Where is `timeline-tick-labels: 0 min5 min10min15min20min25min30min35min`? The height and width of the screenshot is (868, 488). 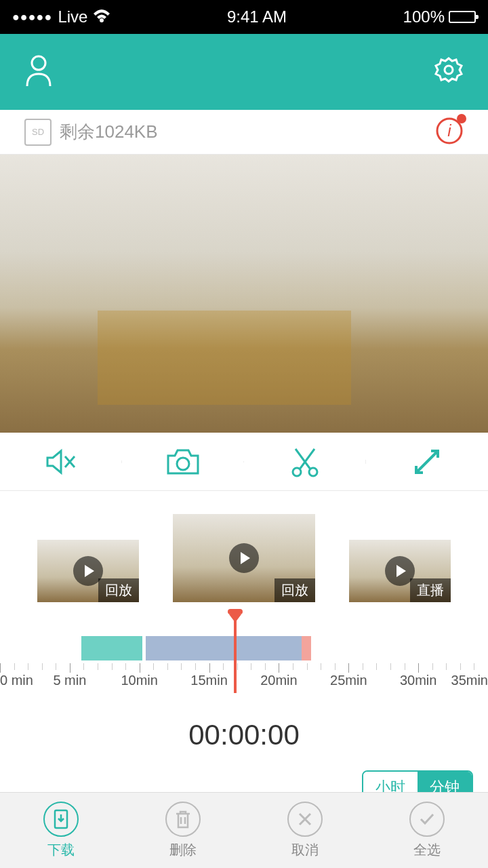 timeline-tick-labels: 0 min5 min10min15min20min25min30min35min is located at coordinates (244, 683).